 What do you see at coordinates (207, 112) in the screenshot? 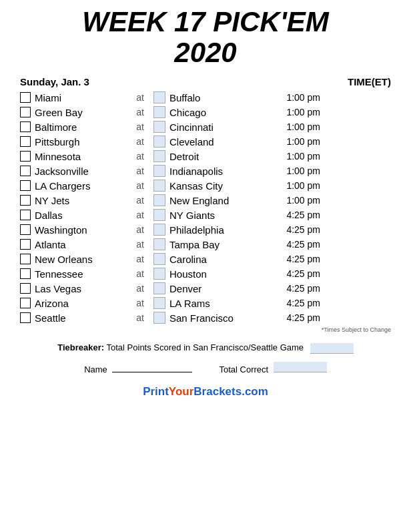
I see `home-team: Chicago` at bounding box center [207, 112].